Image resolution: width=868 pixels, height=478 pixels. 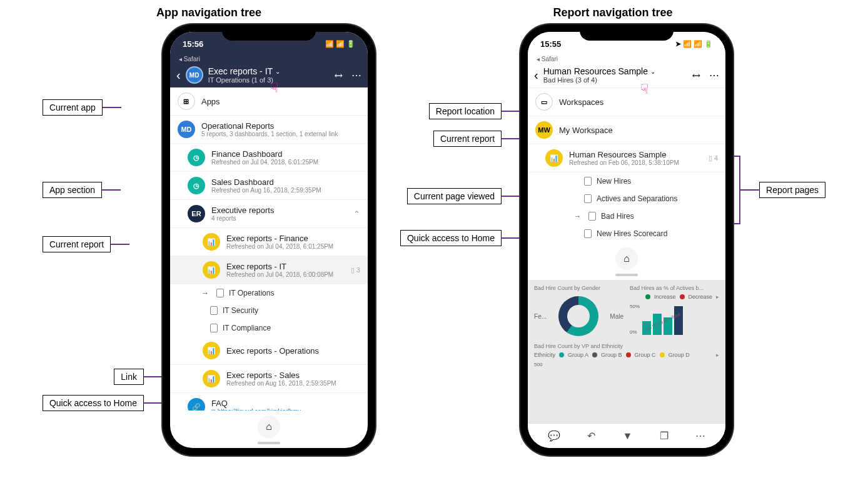 What do you see at coordinates (193, 44) in the screenshot?
I see `status-time: 15:56` at bounding box center [193, 44].